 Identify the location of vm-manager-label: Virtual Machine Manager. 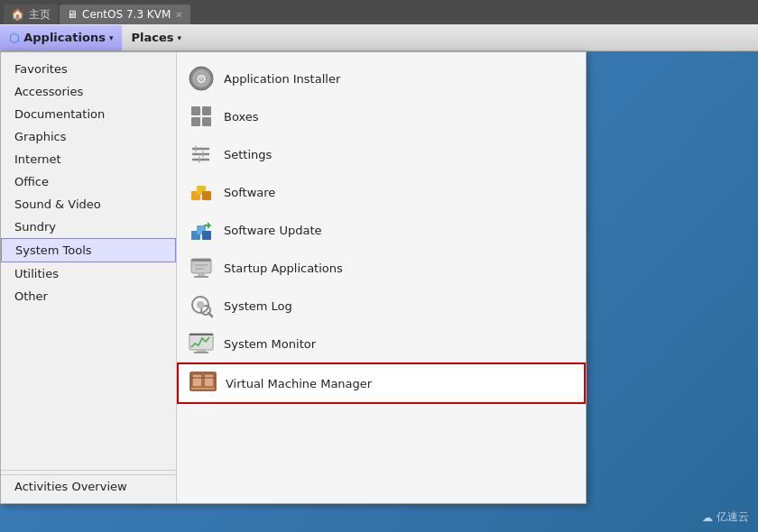
(299, 384).